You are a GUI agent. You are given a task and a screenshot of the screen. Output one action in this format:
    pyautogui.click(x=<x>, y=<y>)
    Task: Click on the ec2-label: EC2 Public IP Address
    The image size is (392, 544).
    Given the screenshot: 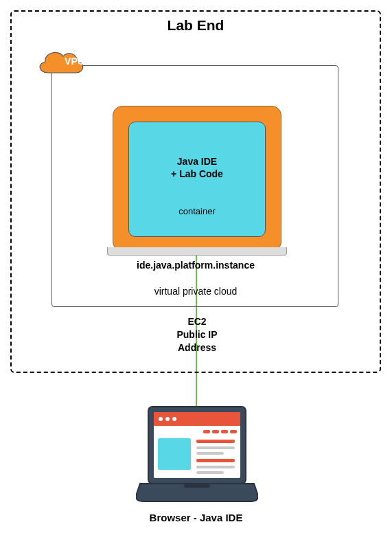 What is the action you would take?
    pyautogui.click(x=197, y=335)
    